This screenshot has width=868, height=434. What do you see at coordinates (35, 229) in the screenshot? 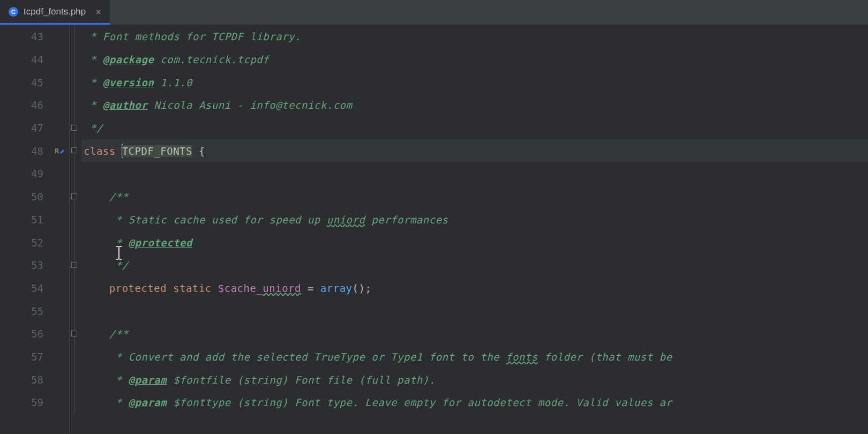
I see `line-number-gutter: 434445464748R4950515253545556575859` at bounding box center [35, 229].